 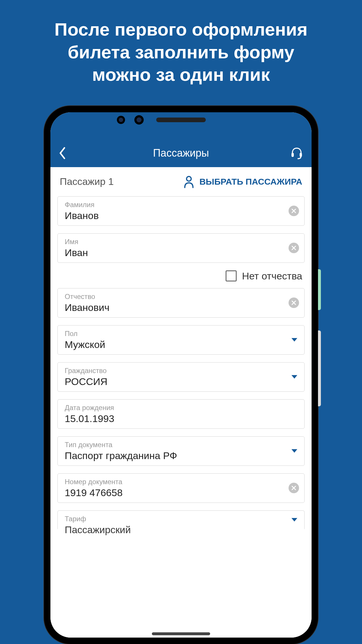 I want to click on name-clear-button, so click(x=294, y=248).